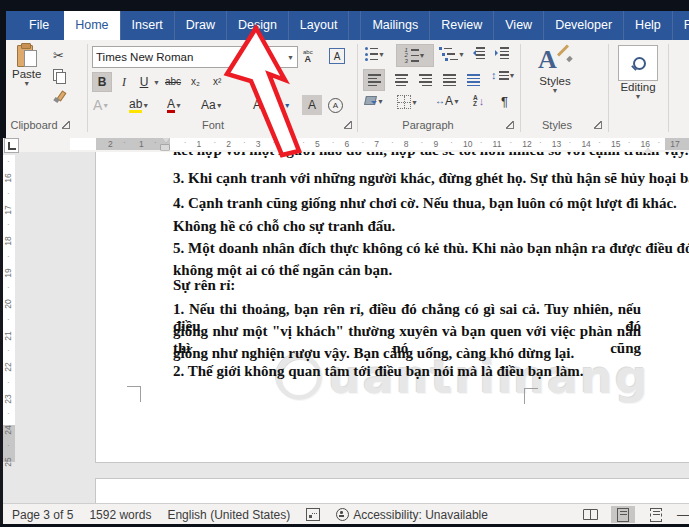  What do you see at coordinates (139, 105) in the screenshot?
I see `highlight-color-button: ab▼` at bounding box center [139, 105].